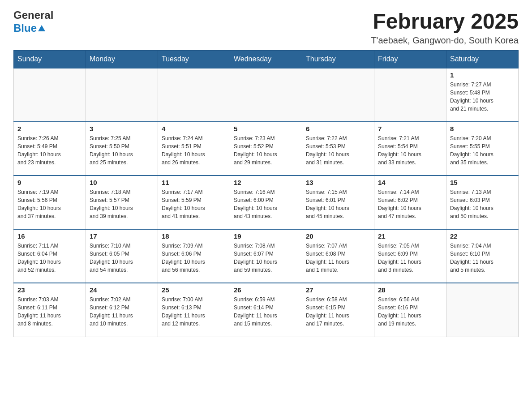  I want to click on day-number: 11, so click(194, 183).